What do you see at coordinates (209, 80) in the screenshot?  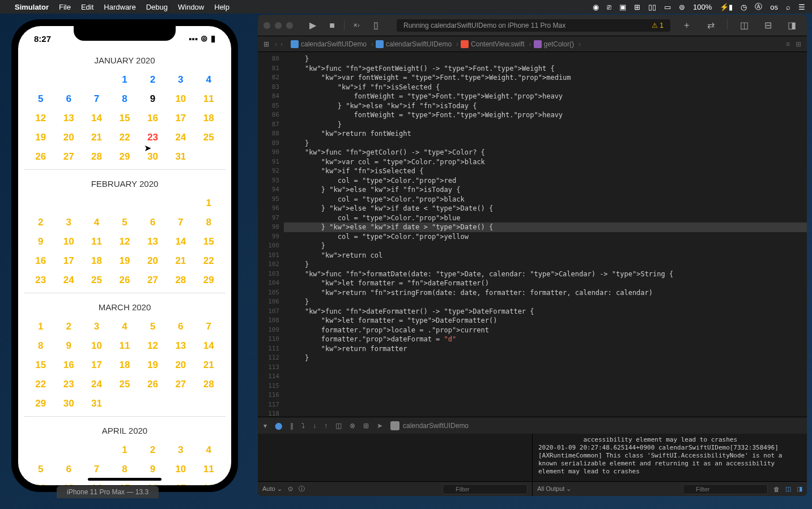 I see `day-cell: 4` at bounding box center [209, 80].